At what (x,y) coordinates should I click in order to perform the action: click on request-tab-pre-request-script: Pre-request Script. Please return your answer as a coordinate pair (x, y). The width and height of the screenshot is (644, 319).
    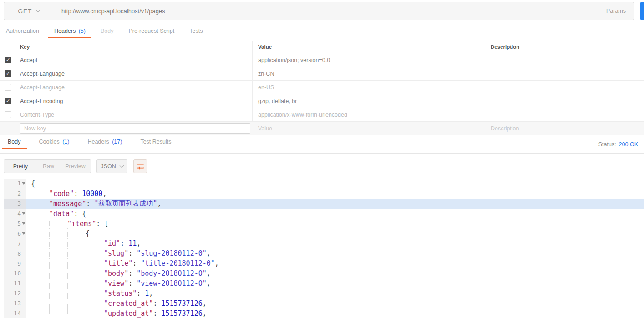
    Looking at the image, I should click on (151, 32).